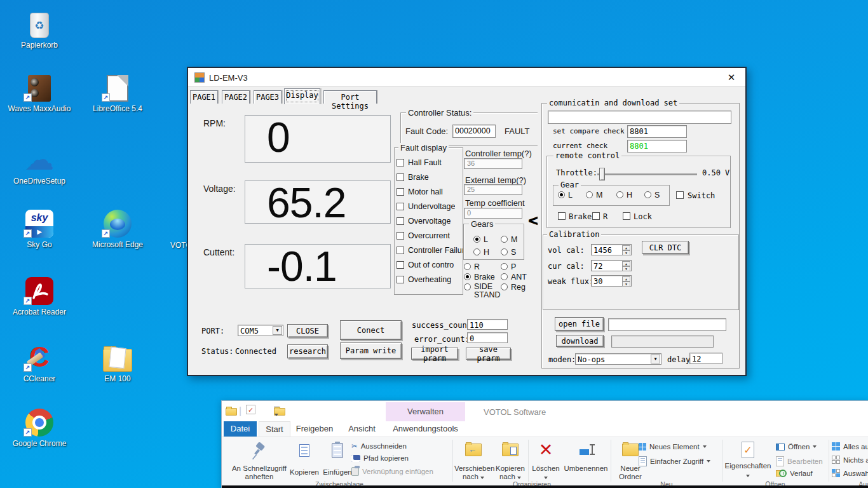 This screenshot has width=868, height=488. I want to click on fault-checkbox-overcurrent, so click(400, 236).